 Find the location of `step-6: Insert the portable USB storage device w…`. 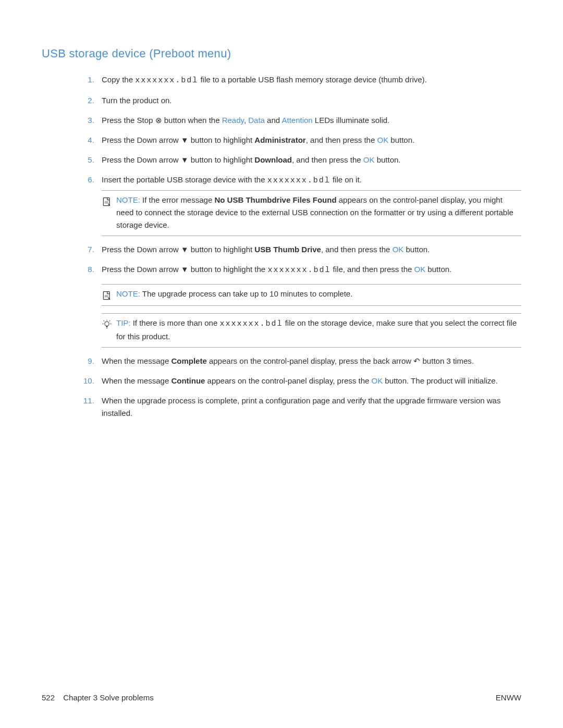

step-6: Insert the portable USB storage device w… is located at coordinates (309, 205).